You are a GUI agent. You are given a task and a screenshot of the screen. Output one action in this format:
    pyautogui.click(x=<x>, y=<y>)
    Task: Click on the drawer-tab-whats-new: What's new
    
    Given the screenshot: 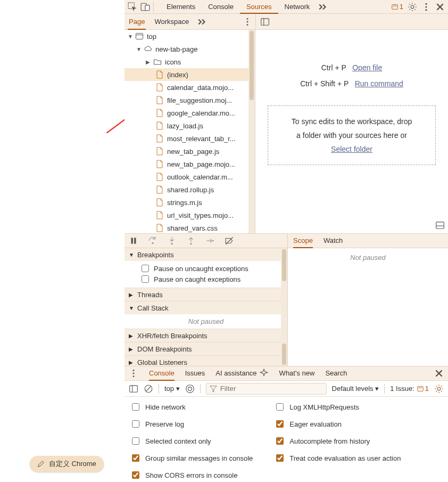 What is the action you would take?
    pyautogui.click(x=297, y=373)
    